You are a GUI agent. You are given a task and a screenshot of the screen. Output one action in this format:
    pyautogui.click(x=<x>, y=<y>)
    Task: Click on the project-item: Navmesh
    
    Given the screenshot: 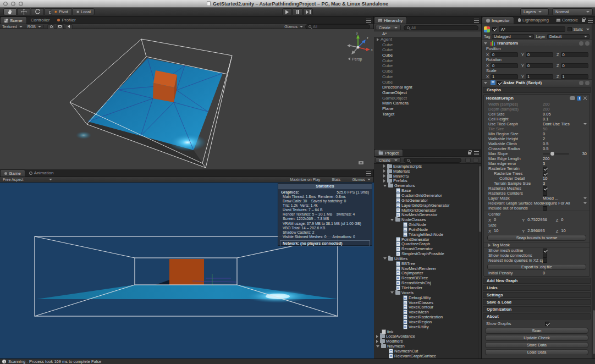 What is the action you would take?
    pyautogui.click(x=428, y=346)
    